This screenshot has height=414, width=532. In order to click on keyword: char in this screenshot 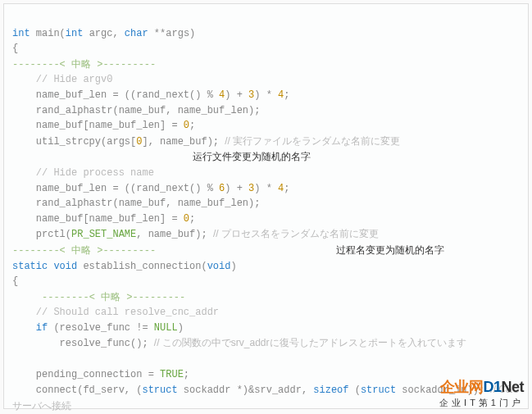, I will do `click(136, 34)`.